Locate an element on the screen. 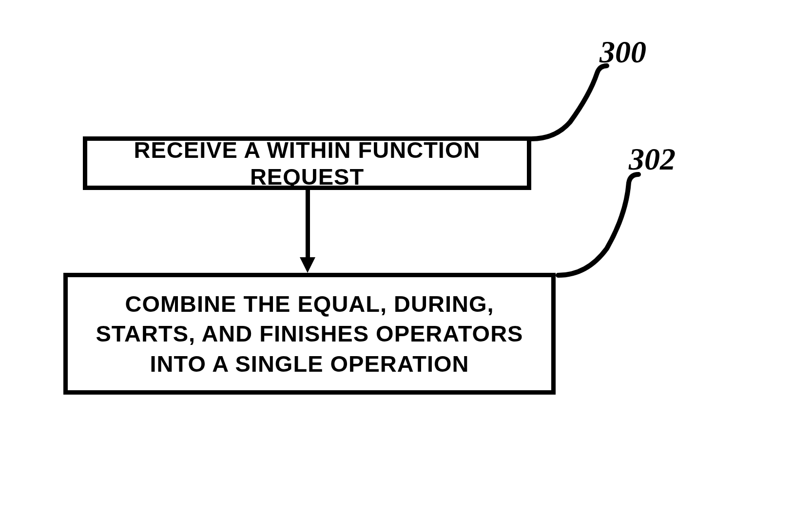 This screenshot has height=532, width=812. flow-arrow-head is located at coordinates (308, 265).